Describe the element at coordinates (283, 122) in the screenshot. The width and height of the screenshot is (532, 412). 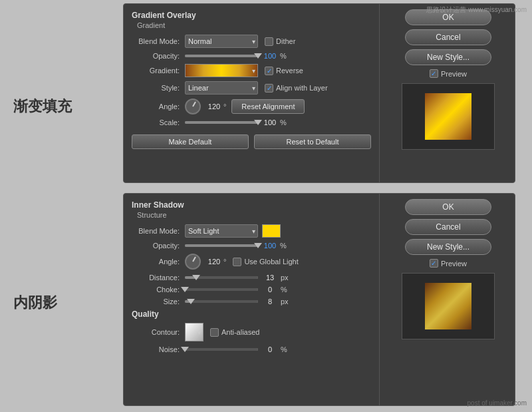
I see `scale-percent: %` at that location.